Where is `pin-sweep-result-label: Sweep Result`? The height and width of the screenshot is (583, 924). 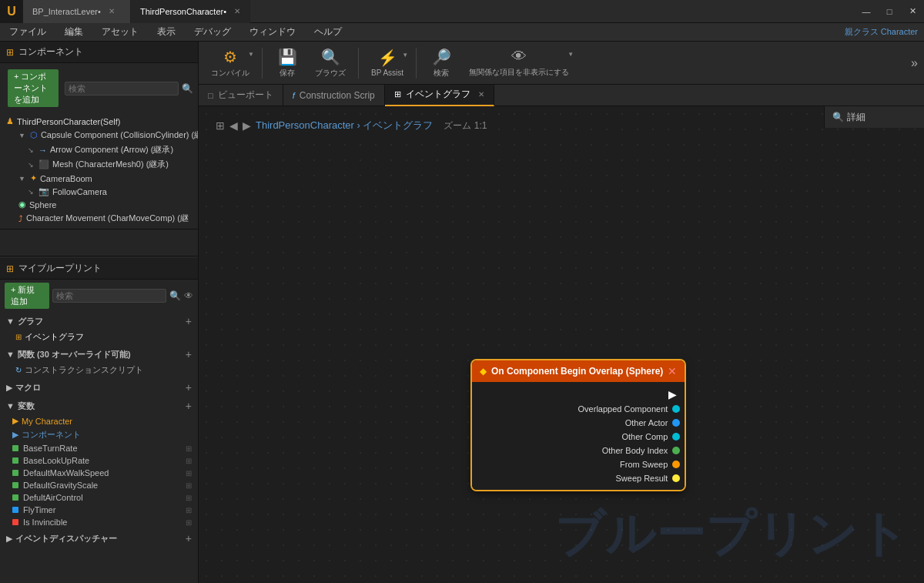
pin-sweep-result-label: Sweep Result is located at coordinates (574, 478).